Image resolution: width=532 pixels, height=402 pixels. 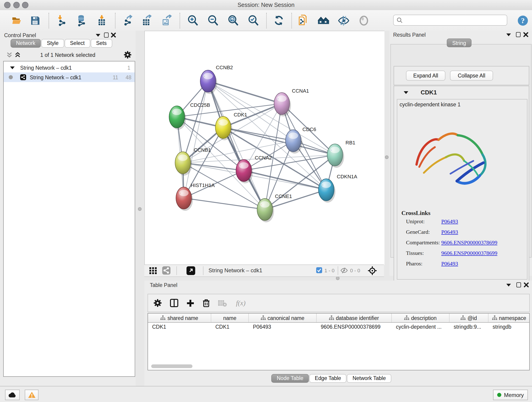 What do you see at coordinates (421, 318) in the screenshot?
I see `column-header-description: description` at bounding box center [421, 318].